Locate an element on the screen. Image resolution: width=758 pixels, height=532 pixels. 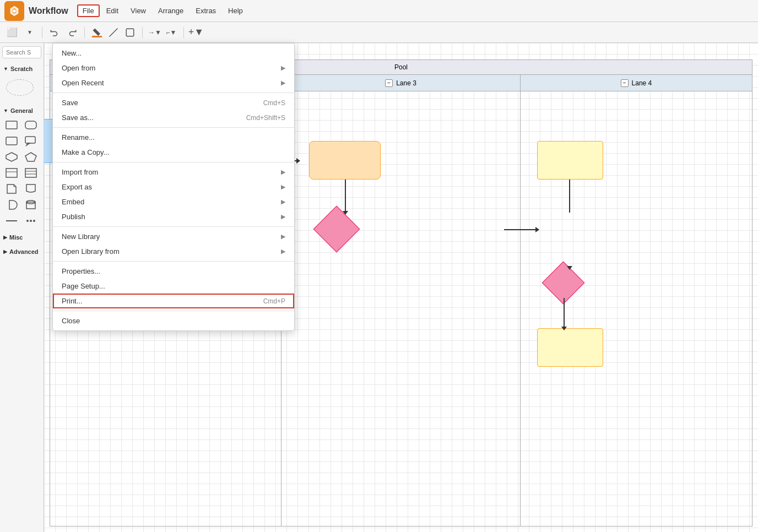
search-input is located at coordinates (22, 52).